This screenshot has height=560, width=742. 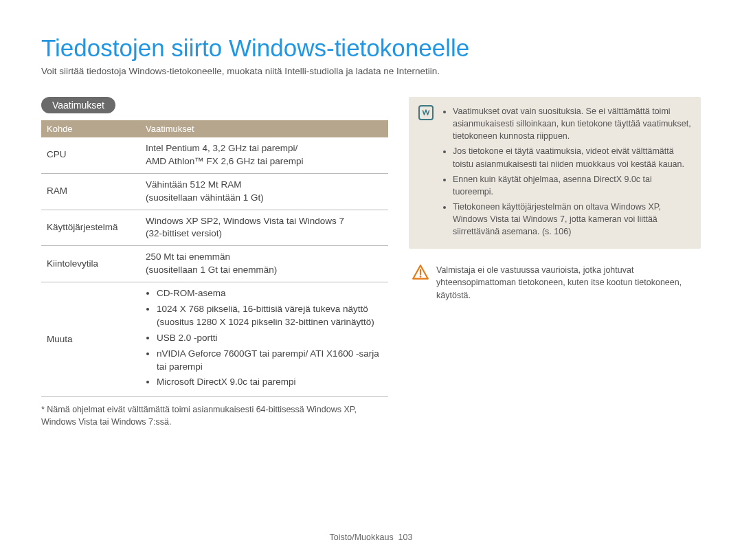 I want to click on page-footer: Toisto/Muokkaus 103, so click(x=371, y=537).